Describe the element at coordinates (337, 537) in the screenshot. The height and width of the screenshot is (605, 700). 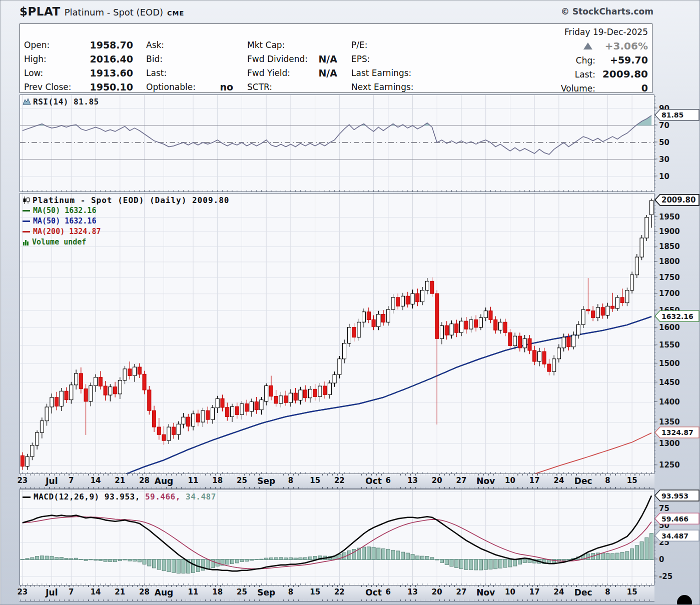
I see `macd-plot` at that location.